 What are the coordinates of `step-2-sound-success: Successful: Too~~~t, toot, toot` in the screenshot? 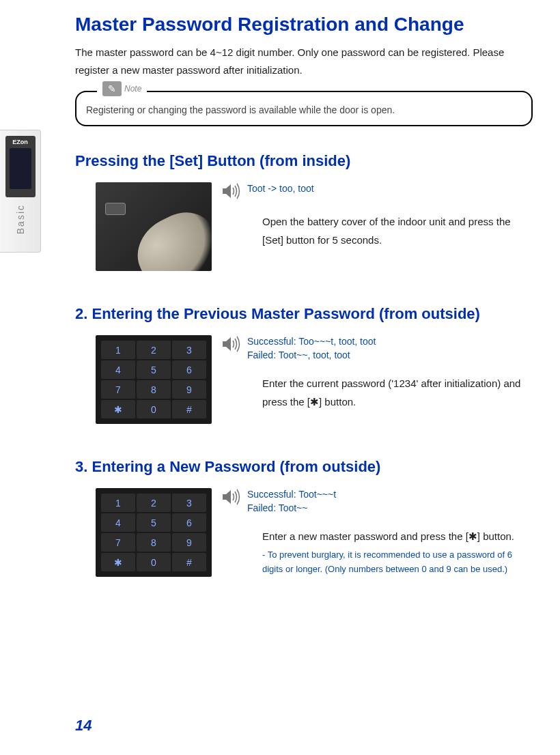 It's located at (311, 342).